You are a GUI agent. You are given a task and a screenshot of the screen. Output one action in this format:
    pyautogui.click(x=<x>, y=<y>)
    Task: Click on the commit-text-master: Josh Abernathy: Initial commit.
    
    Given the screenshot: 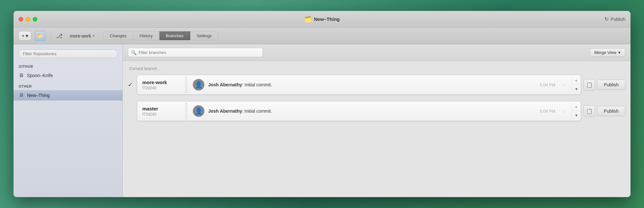 What is the action you would take?
    pyautogui.click(x=372, y=111)
    